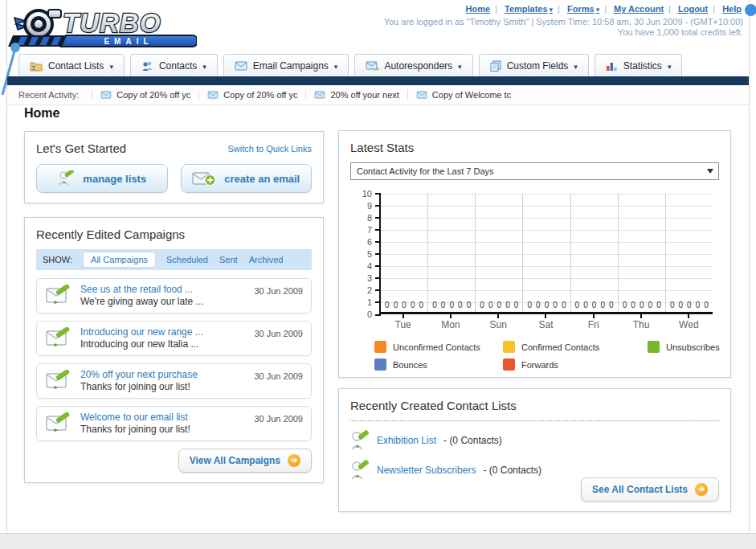 This screenshot has width=756, height=549. What do you see at coordinates (174, 381) in the screenshot?
I see `campaign-list-item: 20% off your next purchase Thanks for jo…` at bounding box center [174, 381].